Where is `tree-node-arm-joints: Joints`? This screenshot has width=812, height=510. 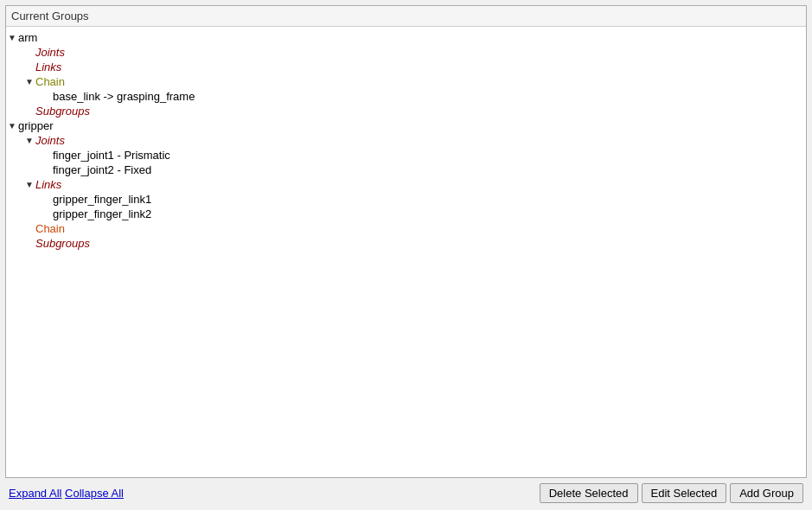
tree-node-arm-joints: Joints is located at coordinates (406, 52).